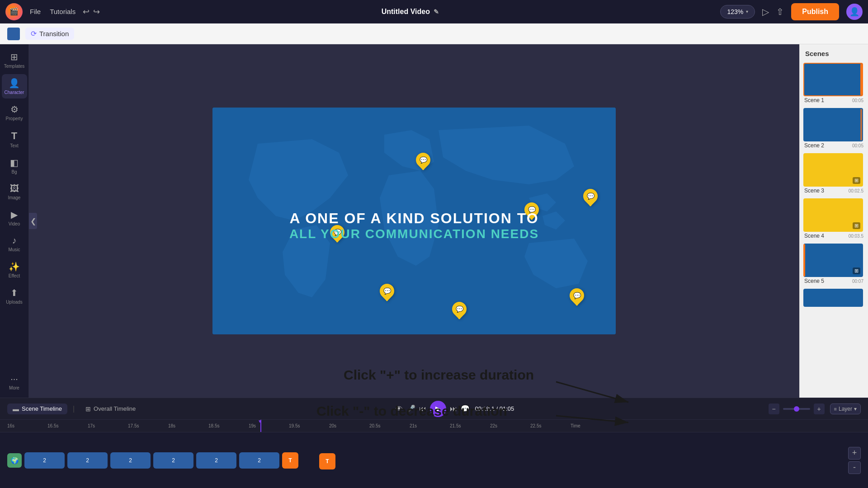 This screenshot has width=868, height=488. What do you see at coordinates (411, 408) in the screenshot?
I see `mic-button: 🎤` at bounding box center [411, 408].